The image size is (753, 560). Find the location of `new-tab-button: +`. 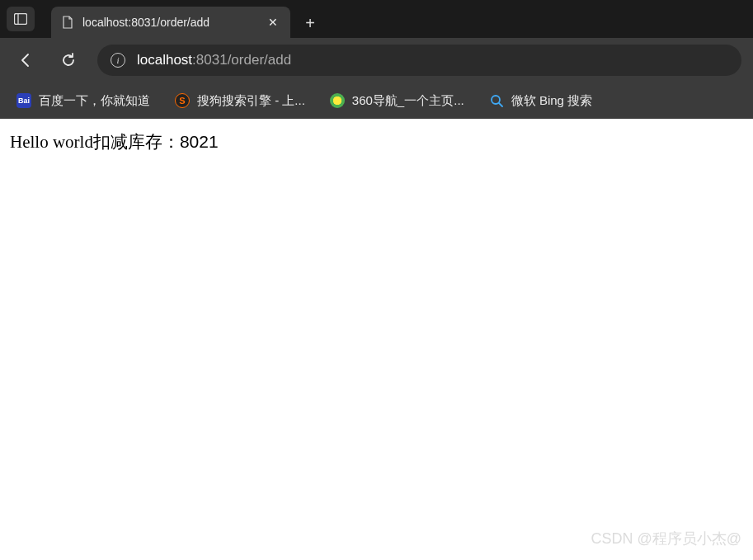

new-tab-button: + is located at coordinates (310, 23).